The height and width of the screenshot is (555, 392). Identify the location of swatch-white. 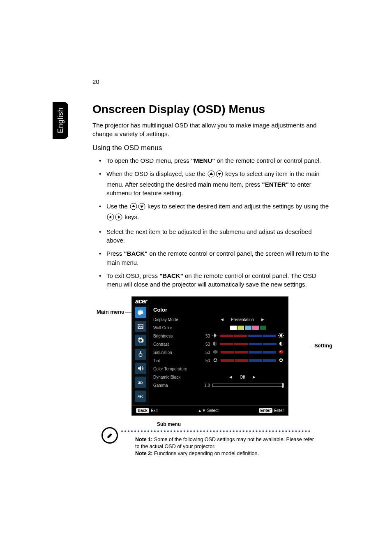
(233, 328).